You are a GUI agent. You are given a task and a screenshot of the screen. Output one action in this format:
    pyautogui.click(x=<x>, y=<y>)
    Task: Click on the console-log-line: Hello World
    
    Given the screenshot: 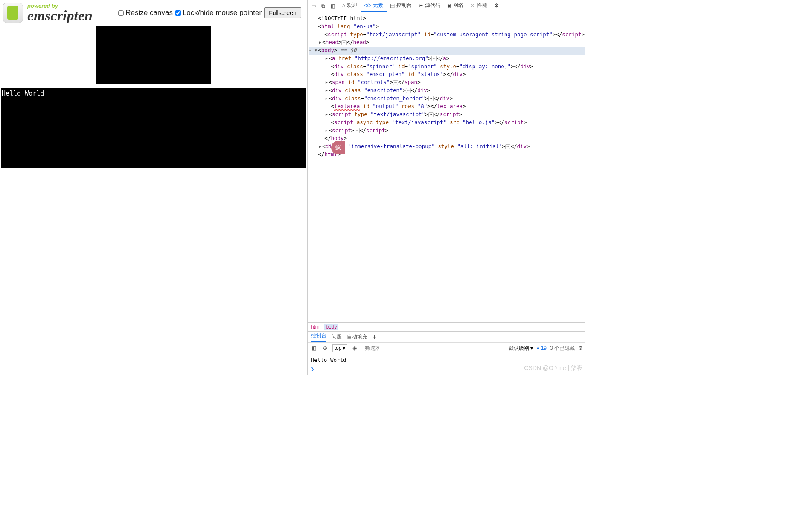 What is the action you would take?
    pyautogui.click(x=446, y=360)
    